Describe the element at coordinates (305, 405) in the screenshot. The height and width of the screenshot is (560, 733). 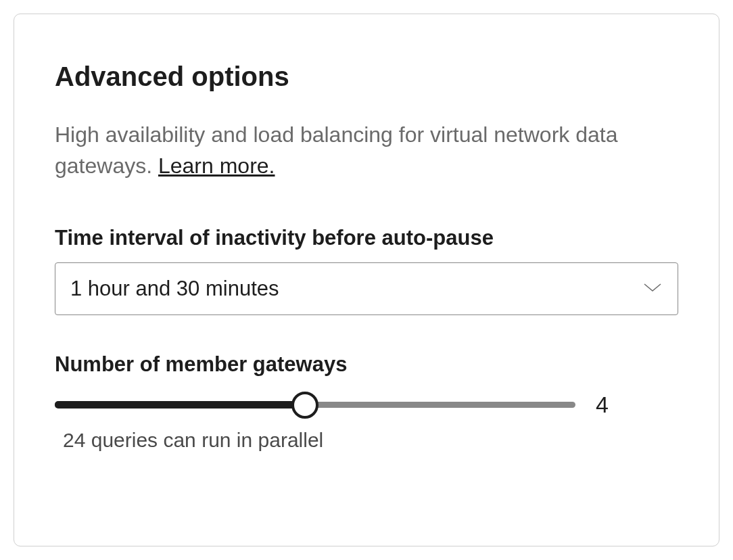
I see `slider-thumb` at that location.